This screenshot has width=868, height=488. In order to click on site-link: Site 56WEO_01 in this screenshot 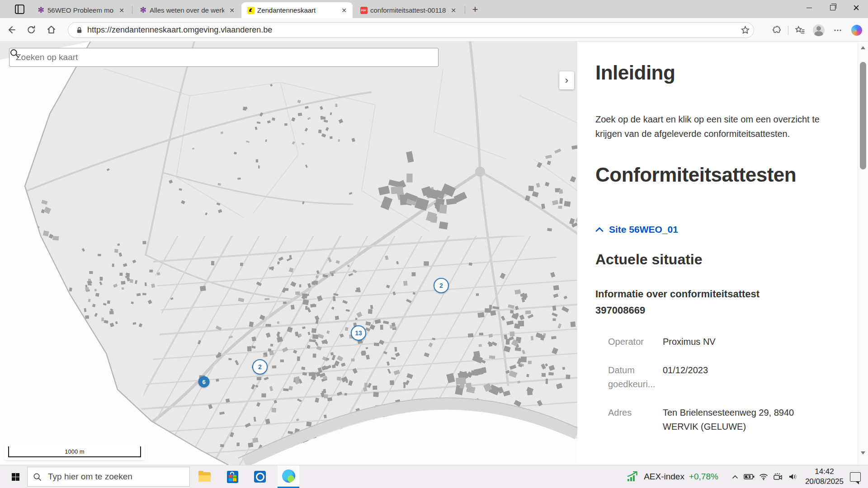, I will do `click(722, 230)`.